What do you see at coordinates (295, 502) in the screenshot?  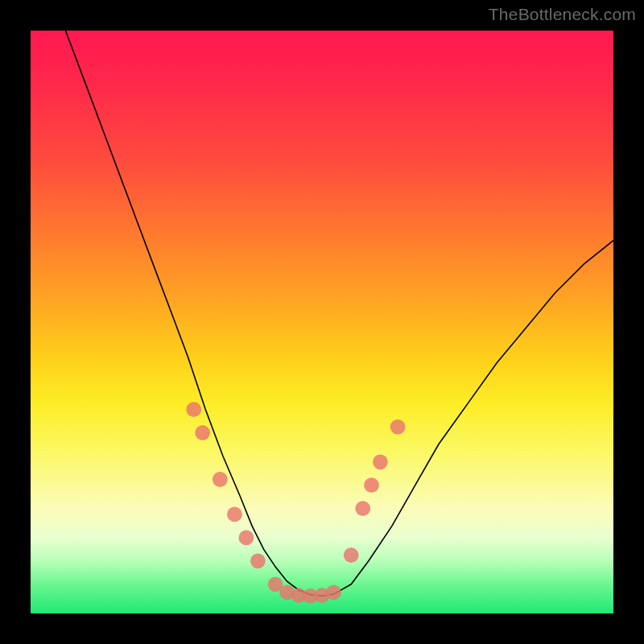 I see `markers-group` at bounding box center [295, 502].